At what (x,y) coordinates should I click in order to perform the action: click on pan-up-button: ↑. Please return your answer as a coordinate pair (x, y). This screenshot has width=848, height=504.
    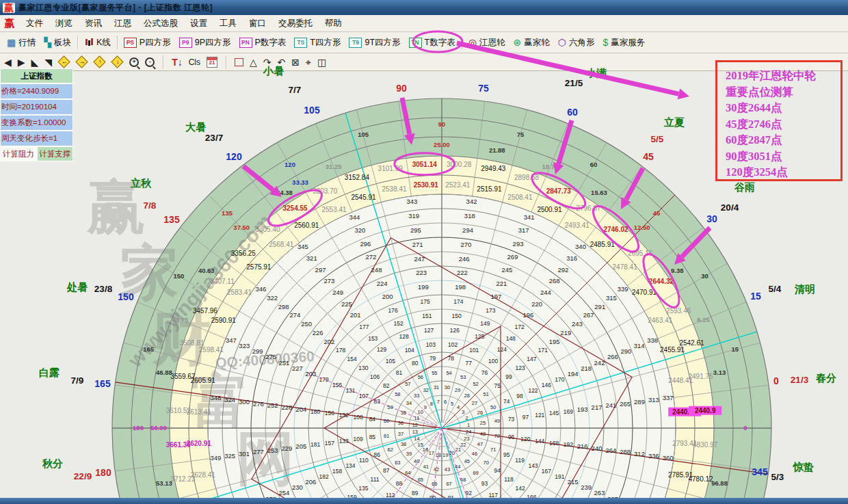
    Looking at the image, I should click on (99, 62).